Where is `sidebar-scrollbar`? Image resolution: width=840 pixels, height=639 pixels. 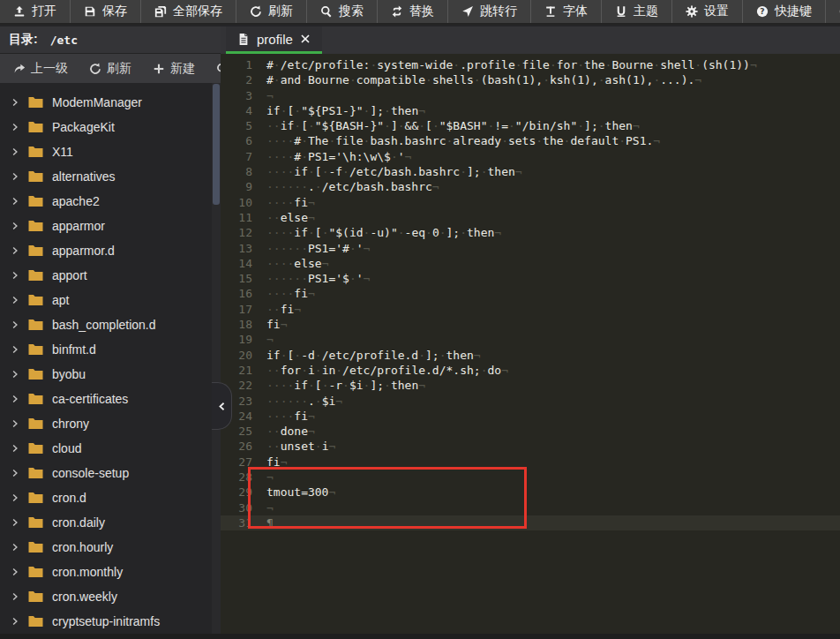 sidebar-scrollbar is located at coordinates (216, 358).